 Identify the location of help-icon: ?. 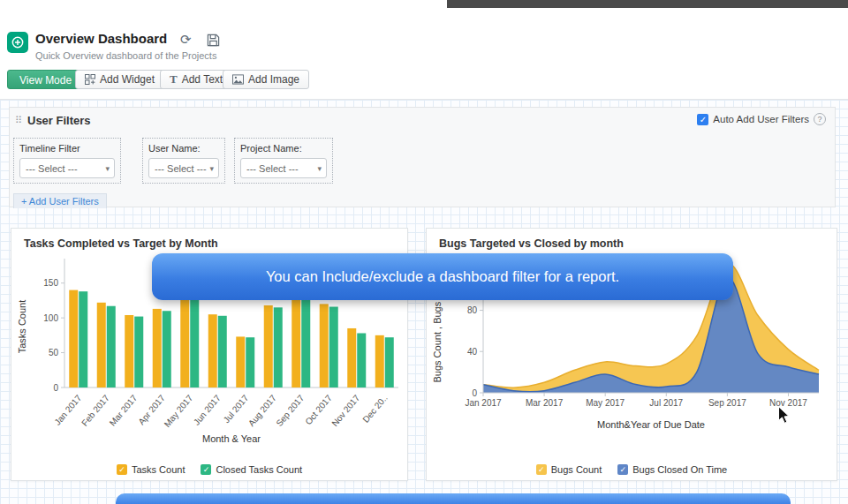
(820, 119).